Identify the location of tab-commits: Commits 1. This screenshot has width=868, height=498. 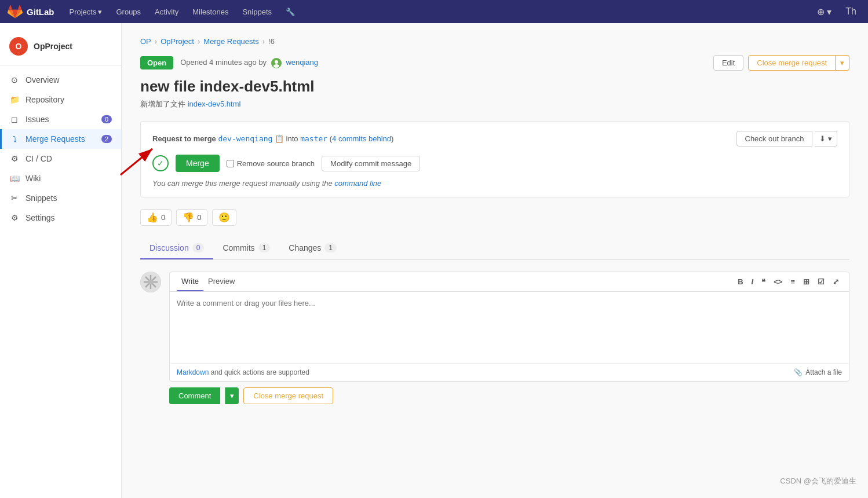
(246, 248).